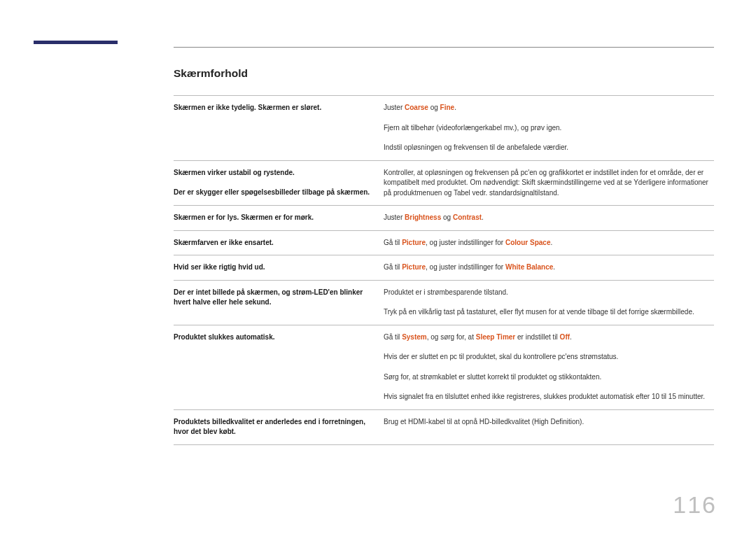 This screenshot has height=534, width=756. What do you see at coordinates (279, 183) in the screenshot?
I see `issue-cell: Skærmen virker ustabil og rystende.Der e…` at bounding box center [279, 183].